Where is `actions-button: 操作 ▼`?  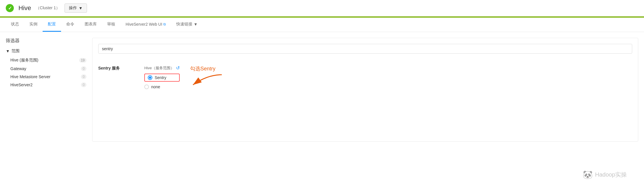 actions-button: 操作 ▼ is located at coordinates (76, 8).